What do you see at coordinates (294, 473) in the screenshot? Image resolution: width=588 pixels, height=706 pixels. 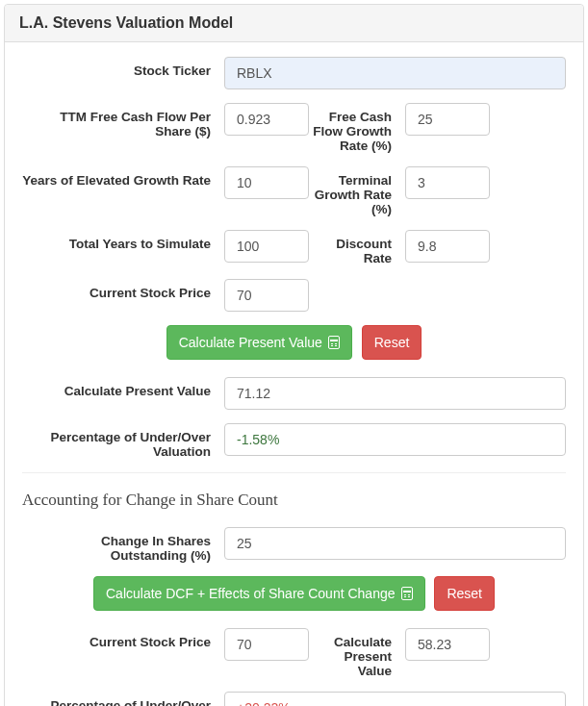 I see `divider` at bounding box center [294, 473].